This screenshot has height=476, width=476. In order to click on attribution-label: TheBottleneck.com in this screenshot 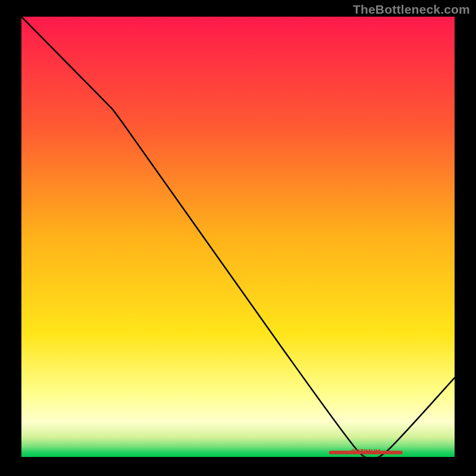, I will do `click(412, 10)`.